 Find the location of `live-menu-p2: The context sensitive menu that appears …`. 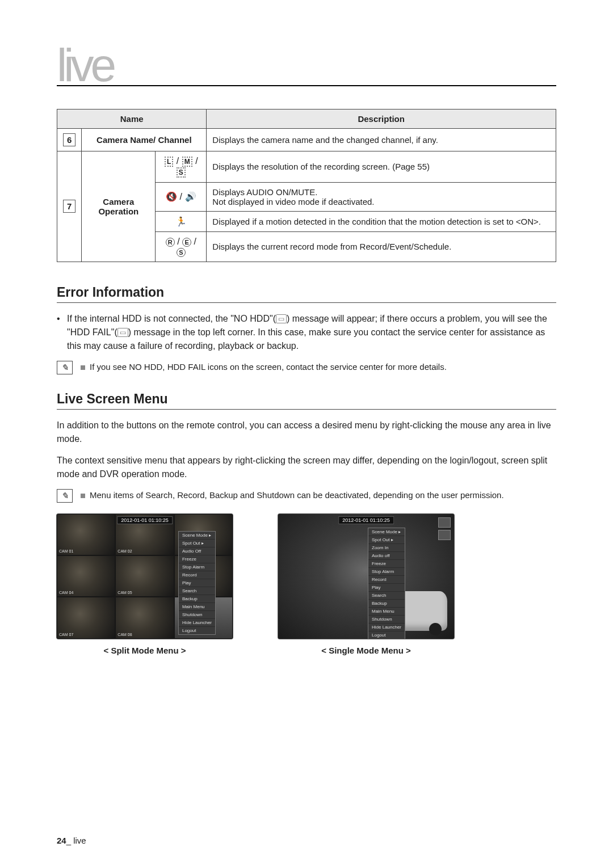

live-menu-p2: The context sensitive menu that appears … is located at coordinates (306, 467).